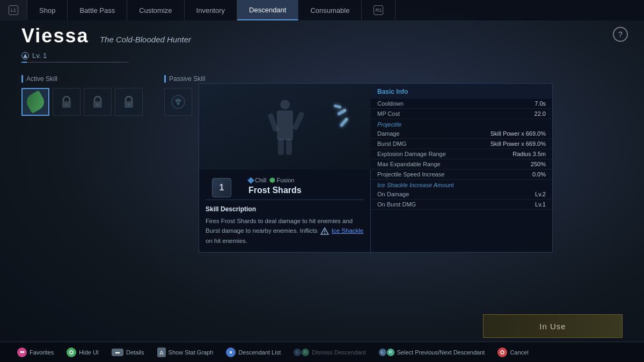 This screenshot has height=362, width=644. I want to click on skill-tag-chill: Chill, so click(258, 180).